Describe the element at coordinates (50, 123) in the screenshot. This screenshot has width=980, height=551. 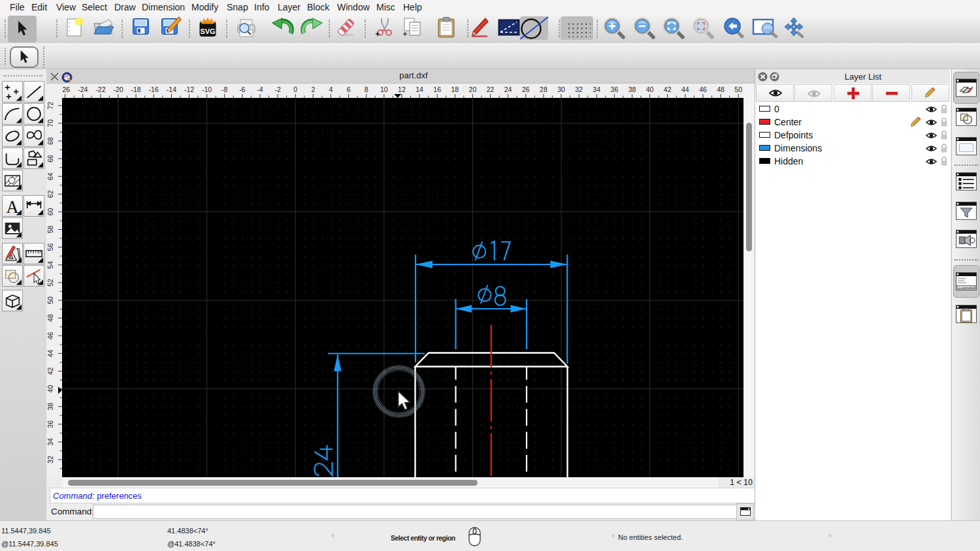
I see `svg-text: 70` at that location.